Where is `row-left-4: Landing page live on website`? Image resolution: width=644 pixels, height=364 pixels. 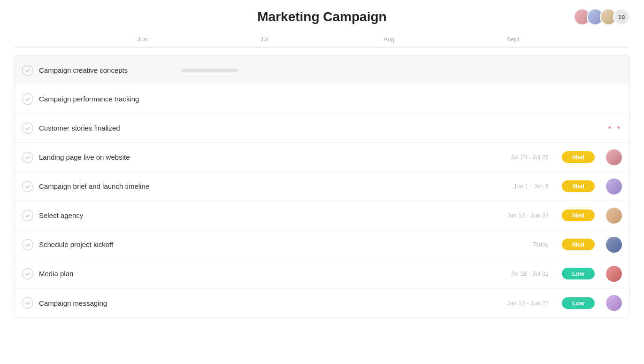
row-left-4: Landing page live on website is located at coordinates (102, 157).